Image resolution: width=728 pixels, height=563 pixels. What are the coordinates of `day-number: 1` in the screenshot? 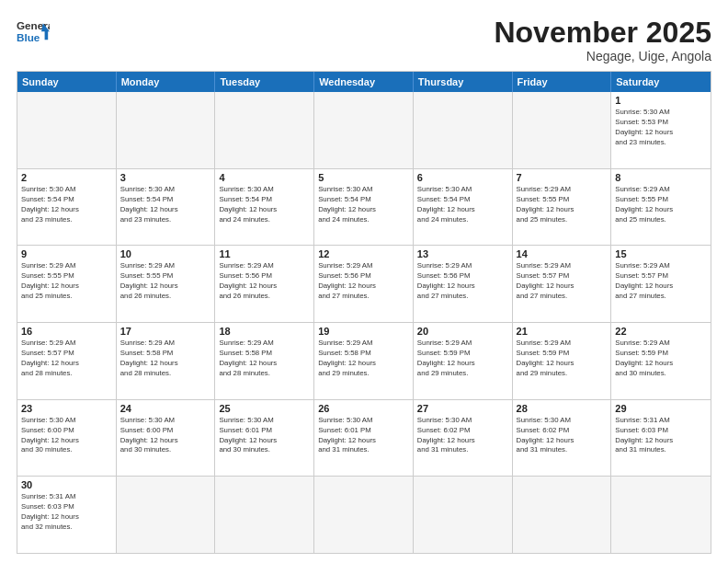 It's located at (661, 100).